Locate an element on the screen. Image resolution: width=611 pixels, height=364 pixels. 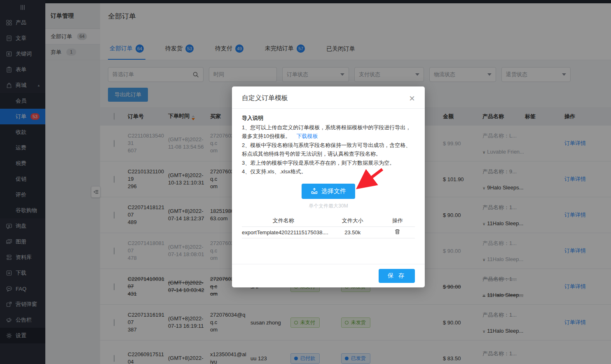
uploaded-file-table: 文件名称 文件大小 操作 exportTemplate4202211151750… is located at coordinates (328, 227).